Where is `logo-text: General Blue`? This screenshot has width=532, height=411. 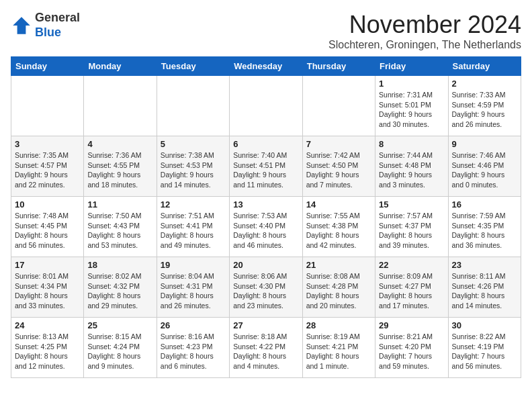 logo-text: General Blue is located at coordinates (58, 26).